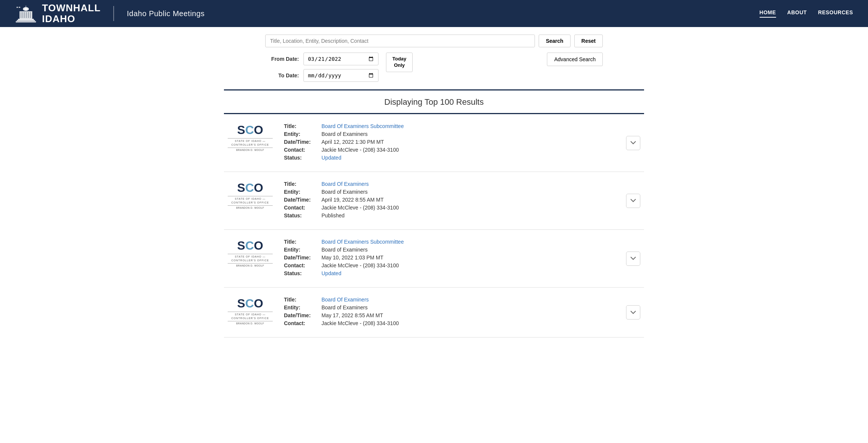 The height and width of the screenshot is (443, 868). Describe the element at coordinates (449, 258) in the screenshot. I see `datetime-row: Date/Time: May 10, 2022 1:03 PM MT` at that location.